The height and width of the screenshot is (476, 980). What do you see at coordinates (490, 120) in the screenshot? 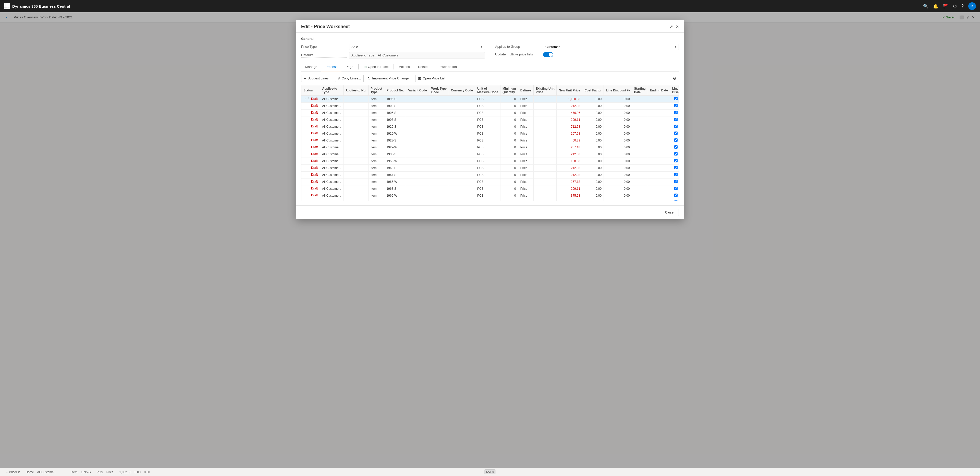
I see `table-row: Draft All Custome... Item 1908-S PCS 0 P…` at bounding box center [490, 120].